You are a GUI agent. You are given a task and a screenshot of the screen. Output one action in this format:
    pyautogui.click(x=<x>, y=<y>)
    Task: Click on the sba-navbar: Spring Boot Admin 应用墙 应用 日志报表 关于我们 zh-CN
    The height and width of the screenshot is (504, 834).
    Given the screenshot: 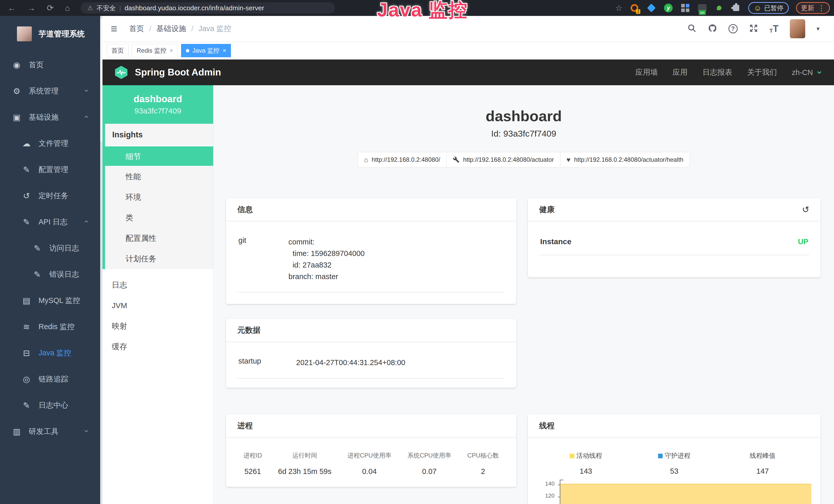 What is the action you would take?
    pyautogui.click(x=468, y=72)
    